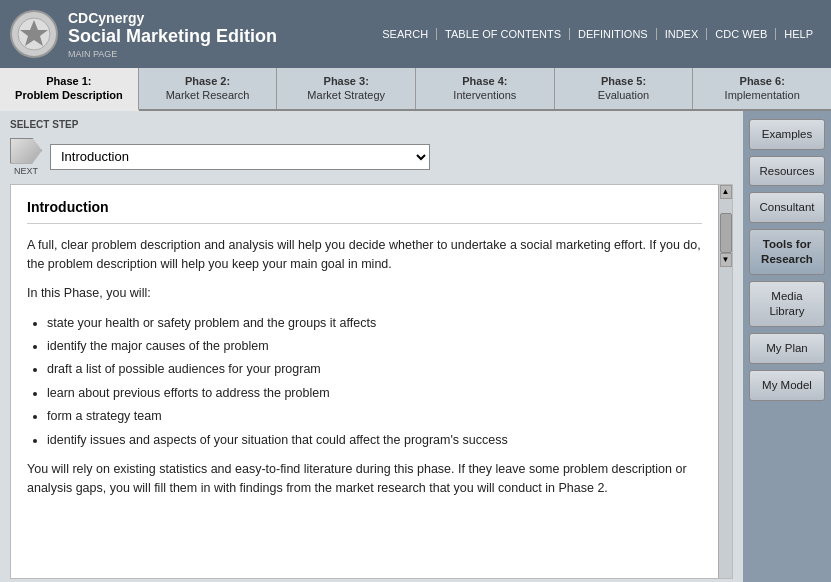 Image resolution: width=831 pixels, height=582 pixels. I want to click on scrollbar: ▲ ▼, so click(725, 382).